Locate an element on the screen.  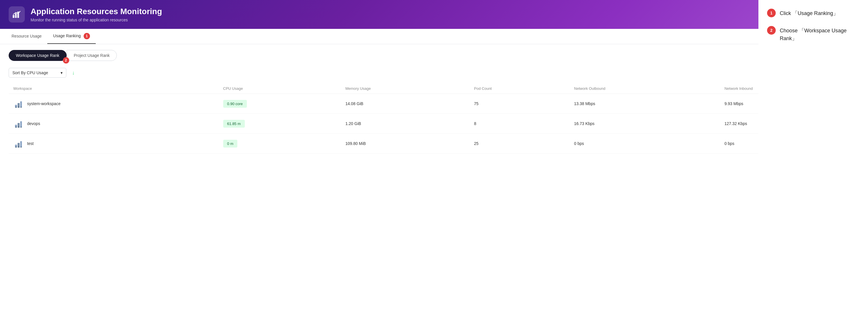
cpu-cell: 61.85 m is located at coordinates (280, 124).